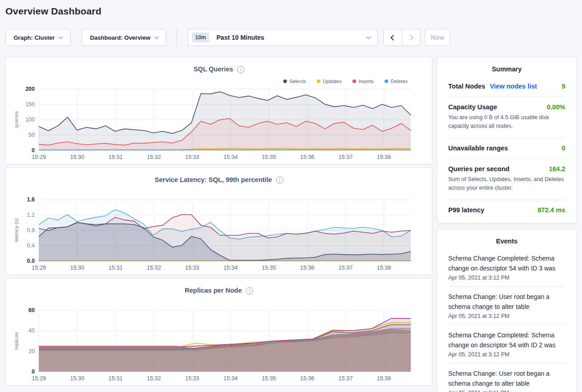 Image resolution: width=582 pixels, height=392 pixels. Describe the element at coordinates (219, 124) in the screenshot. I see `sql-queries-chart: 05010015020015:2915:3015:3115:3215:3315:…` at that location.